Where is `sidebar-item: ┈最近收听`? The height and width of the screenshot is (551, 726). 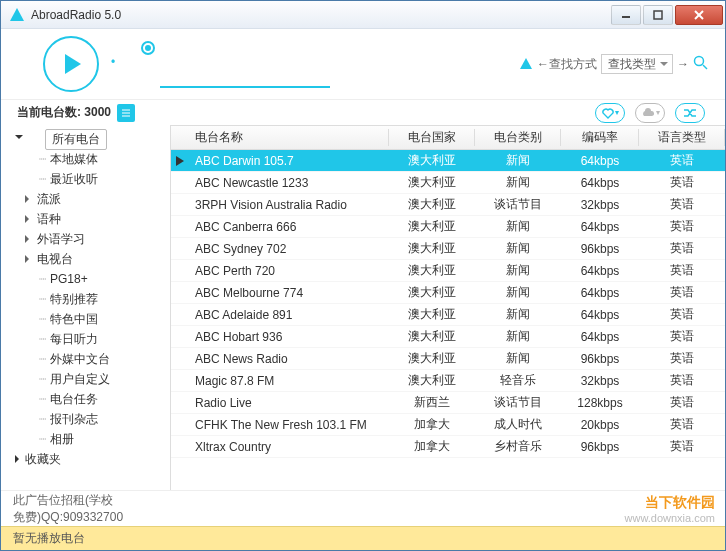 sidebar-item: ┈最近收听 is located at coordinates (86, 179).